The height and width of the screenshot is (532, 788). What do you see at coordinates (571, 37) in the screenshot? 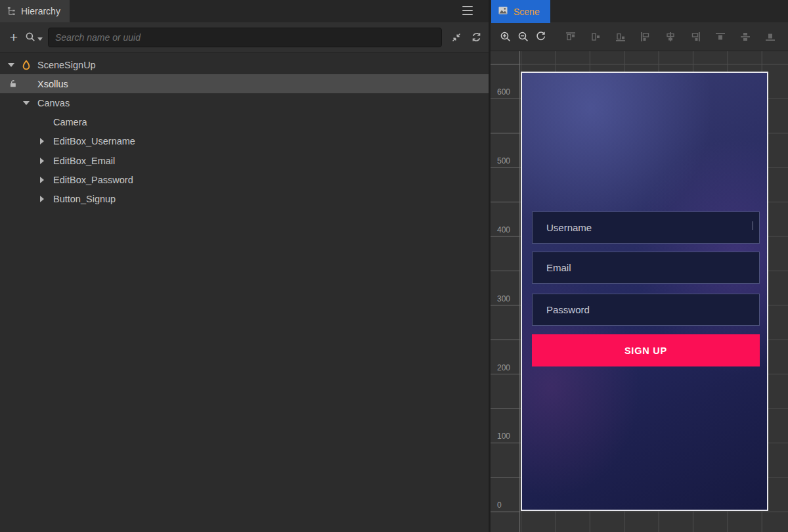
I see `align-top-icon` at bounding box center [571, 37].